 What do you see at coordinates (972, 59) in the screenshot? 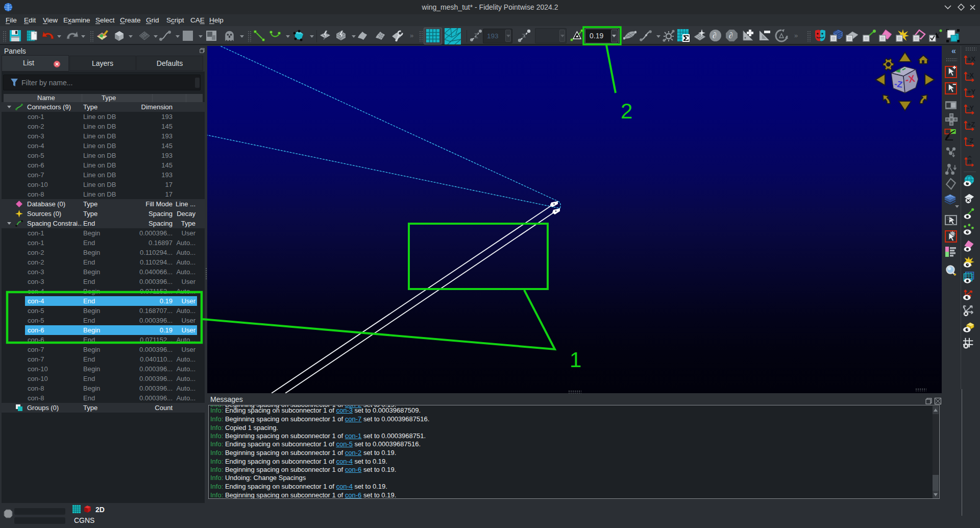
I see `svg-text: +X` at bounding box center [972, 59].